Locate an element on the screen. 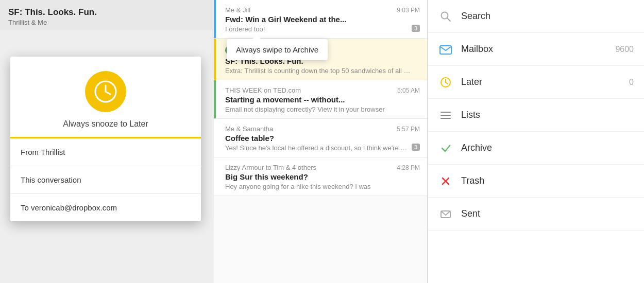 The image size is (644, 283). subject-4: Big Sur this weekend? is located at coordinates (323, 177).